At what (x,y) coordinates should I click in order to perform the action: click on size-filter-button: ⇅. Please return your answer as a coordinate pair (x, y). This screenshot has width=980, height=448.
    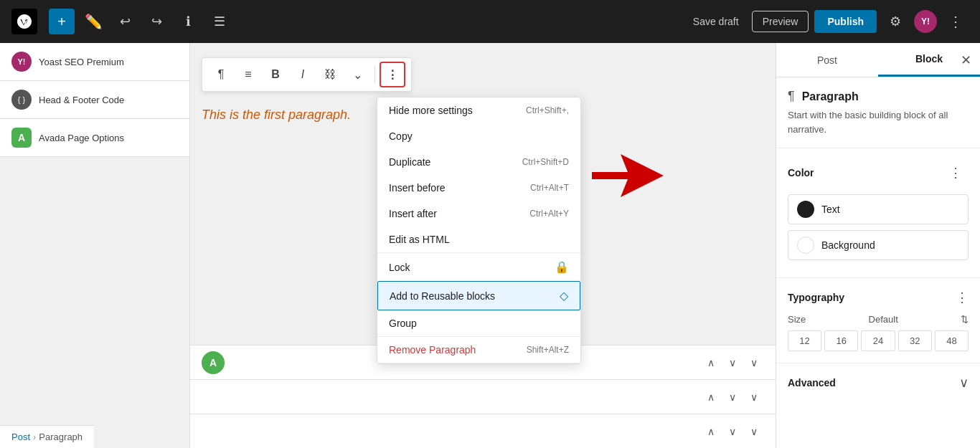
    Looking at the image, I should click on (964, 320).